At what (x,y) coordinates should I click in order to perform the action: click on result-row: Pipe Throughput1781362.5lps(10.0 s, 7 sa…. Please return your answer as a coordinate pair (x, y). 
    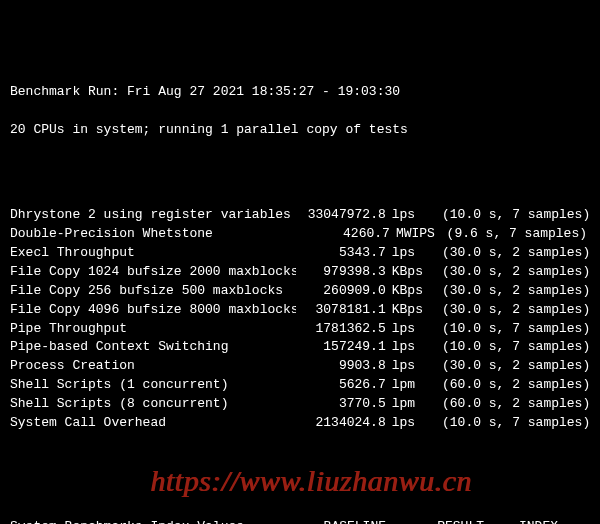
    Looking at the image, I should click on (300, 330).